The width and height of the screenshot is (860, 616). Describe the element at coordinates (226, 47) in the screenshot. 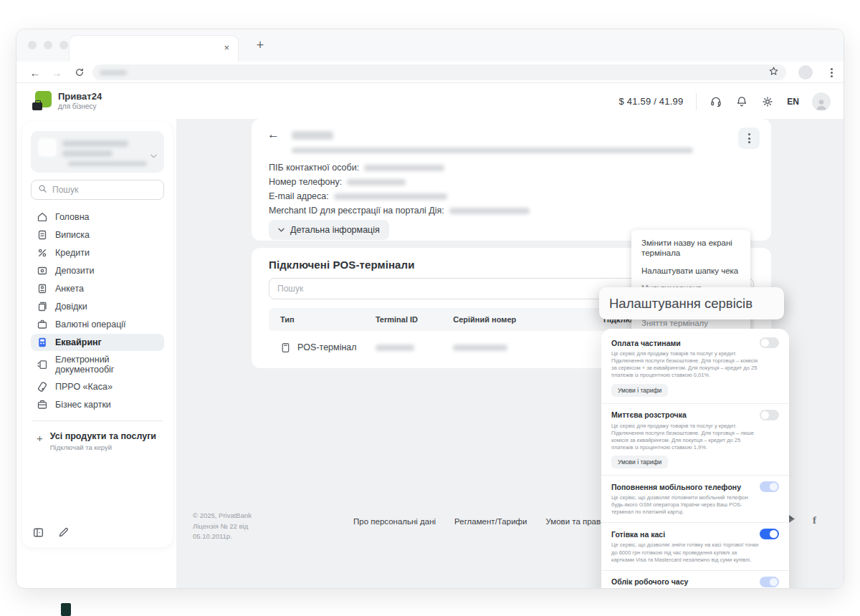

I see `tab-close-icon: ×` at that location.